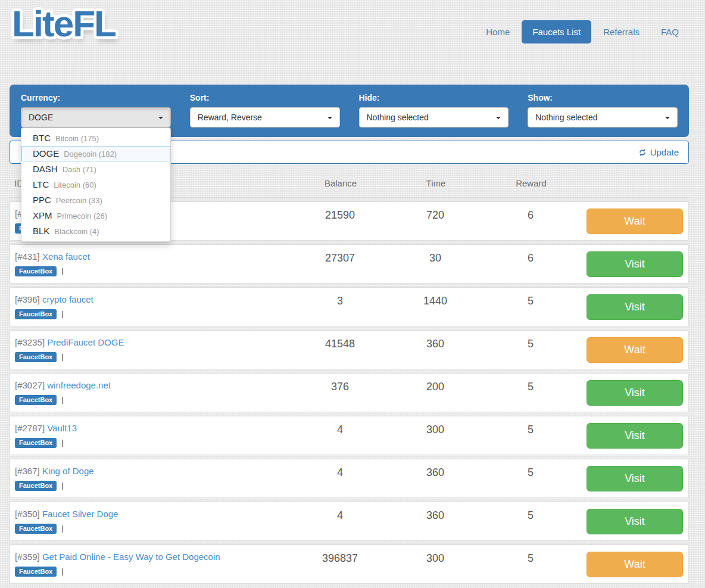 This screenshot has width=705, height=588. I want to click on faucet-link: Faucet Silver Doge, so click(80, 514).